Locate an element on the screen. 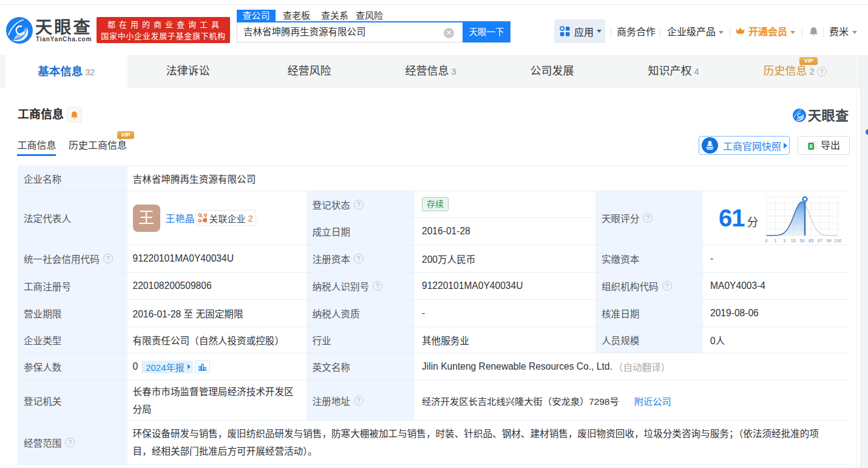  svg-text: 85 is located at coordinates (811, 240).